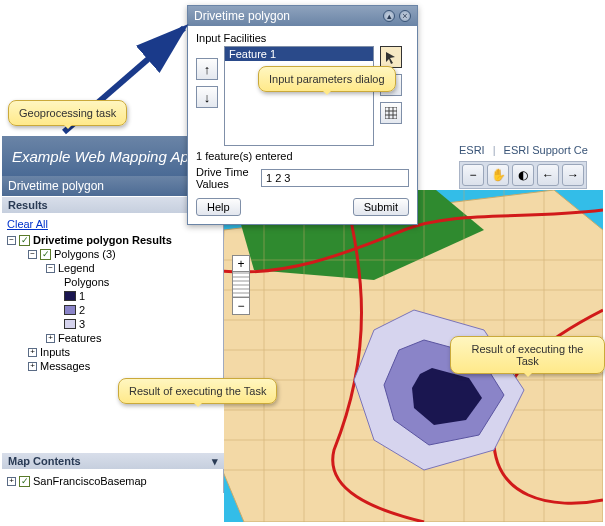  I want to click on grid-icon, so click(391, 113).